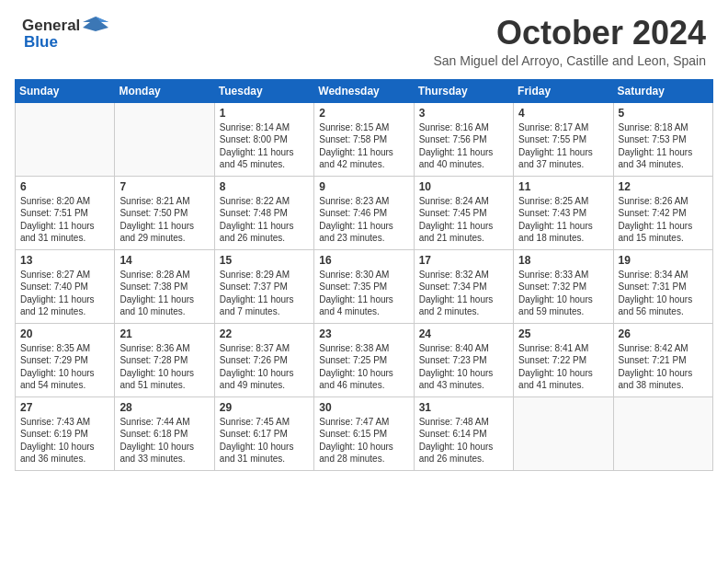 Image resolution: width=728 pixels, height=563 pixels. I want to click on day-number: 30, so click(364, 408).